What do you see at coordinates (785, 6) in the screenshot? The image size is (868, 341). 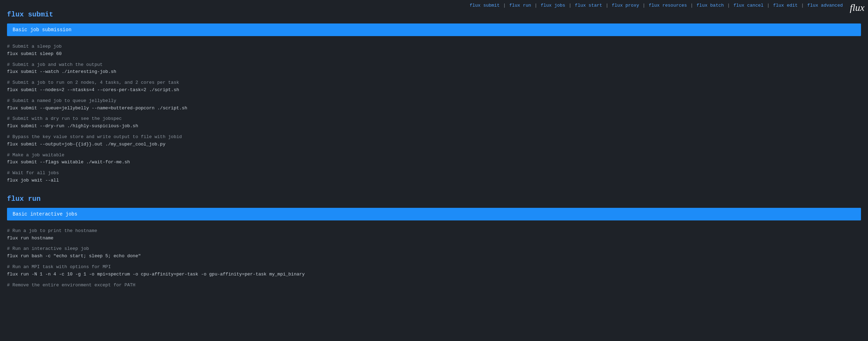 I see `nav-flux-edit: flux edit` at bounding box center [785, 6].